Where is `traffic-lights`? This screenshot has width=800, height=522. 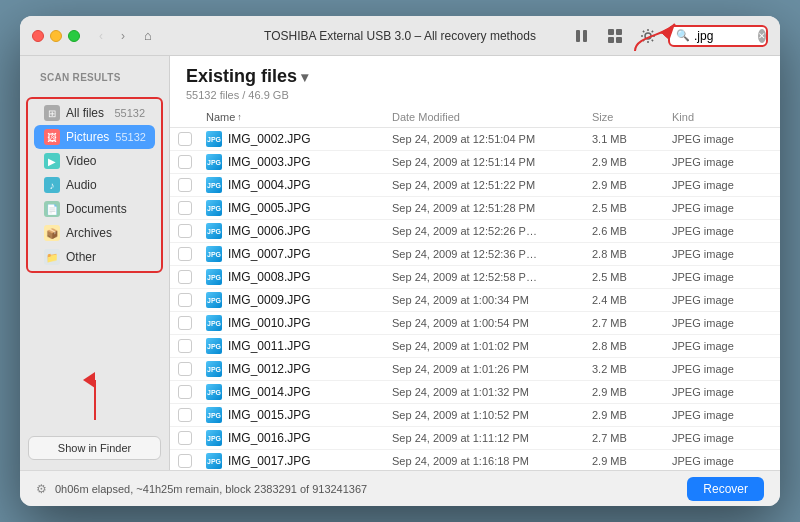
traffic-lights is located at coordinates (56, 36).